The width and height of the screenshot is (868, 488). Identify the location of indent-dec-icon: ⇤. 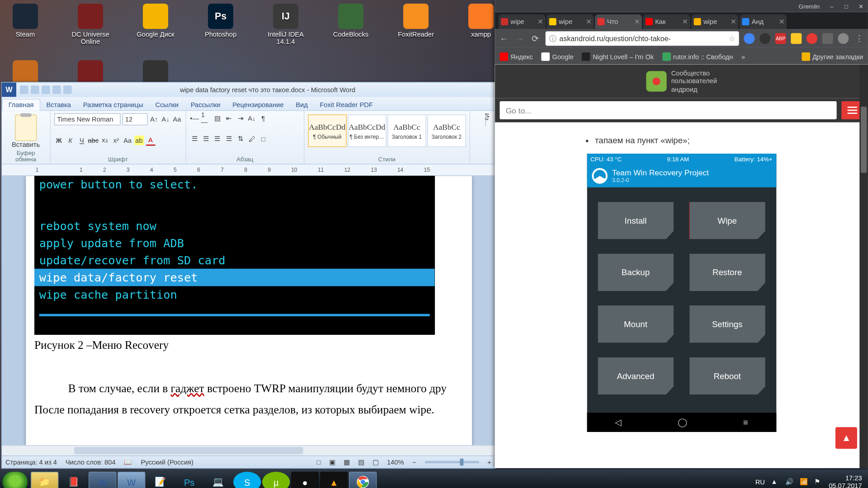
(229, 118).